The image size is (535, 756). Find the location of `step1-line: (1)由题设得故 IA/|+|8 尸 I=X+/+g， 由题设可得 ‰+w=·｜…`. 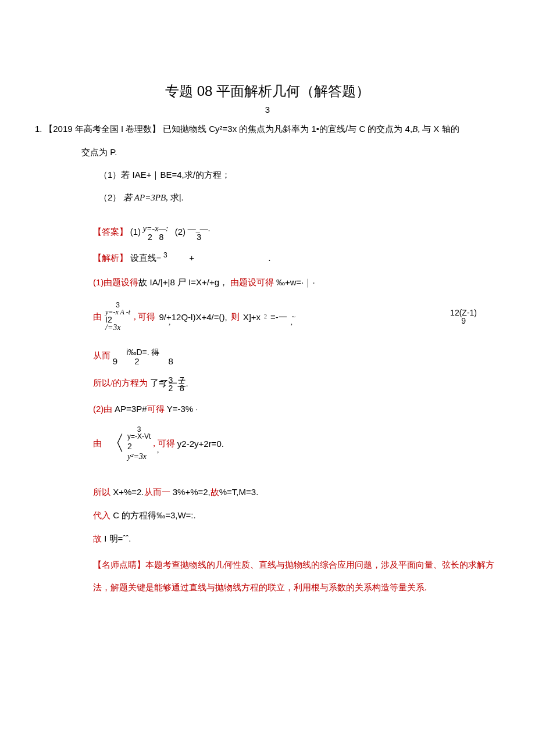

step1-line: (1)由题设得故 IA/|+|8 尸 I=X+/+g， 由题设可得 ‰+w=·｜… is located at coordinates (297, 282).